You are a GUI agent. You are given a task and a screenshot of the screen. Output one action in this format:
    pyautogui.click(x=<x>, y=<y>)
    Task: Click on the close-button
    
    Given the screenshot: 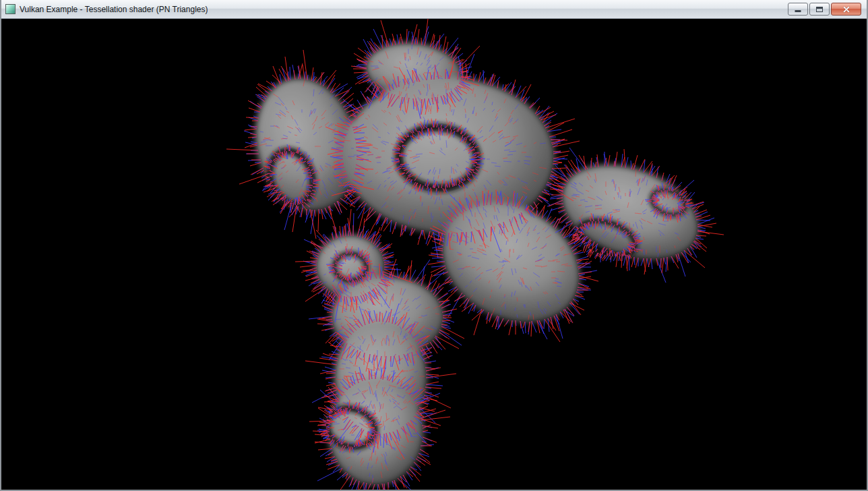 What is the action you would take?
    pyautogui.click(x=846, y=9)
    